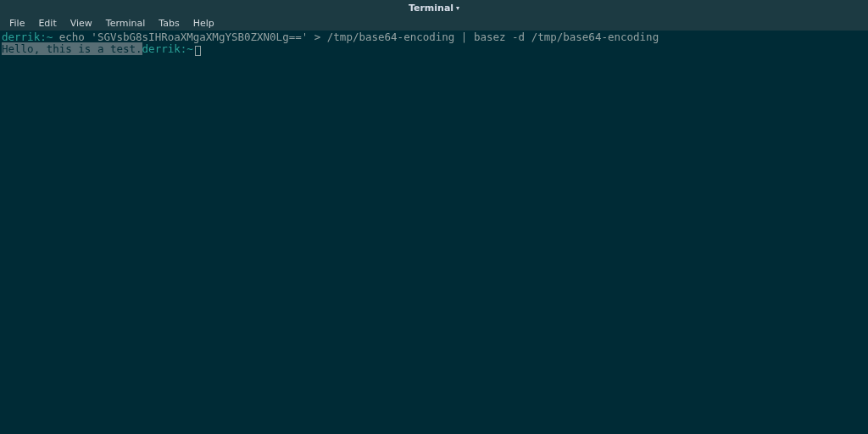 This screenshot has height=434, width=868. What do you see at coordinates (203, 24) in the screenshot?
I see `menu-help: Help` at bounding box center [203, 24].